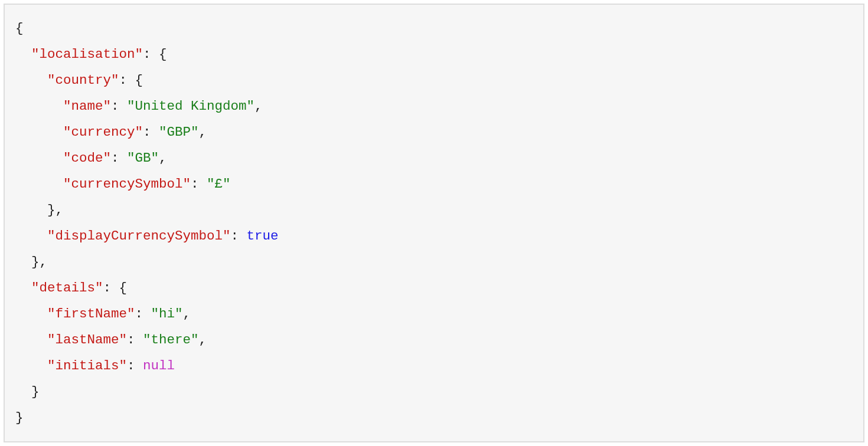  What do you see at coordinates (87, 366) in the screenshot?
I see `key-initials: "initials"` at bounding box center [87, 366].